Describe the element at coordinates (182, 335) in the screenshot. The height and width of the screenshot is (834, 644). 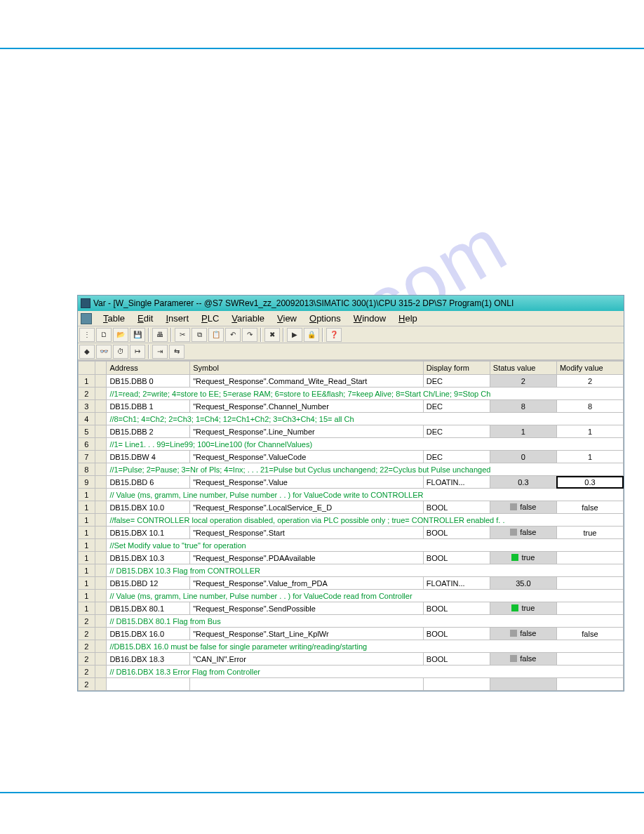
I see `toolbar-cut-button: ✂` at that location.